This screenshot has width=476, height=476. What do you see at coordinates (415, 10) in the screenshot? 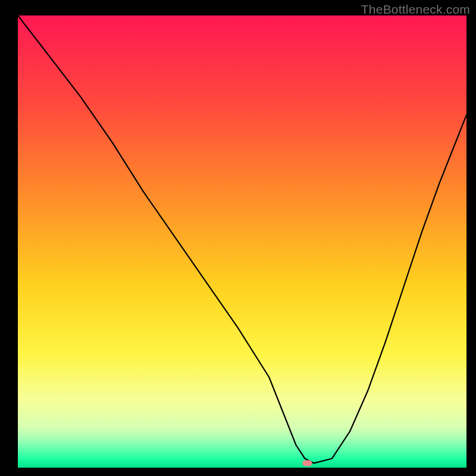
I see `watermark-text: TheBottleneck.com` at bounding box center [415, 10].